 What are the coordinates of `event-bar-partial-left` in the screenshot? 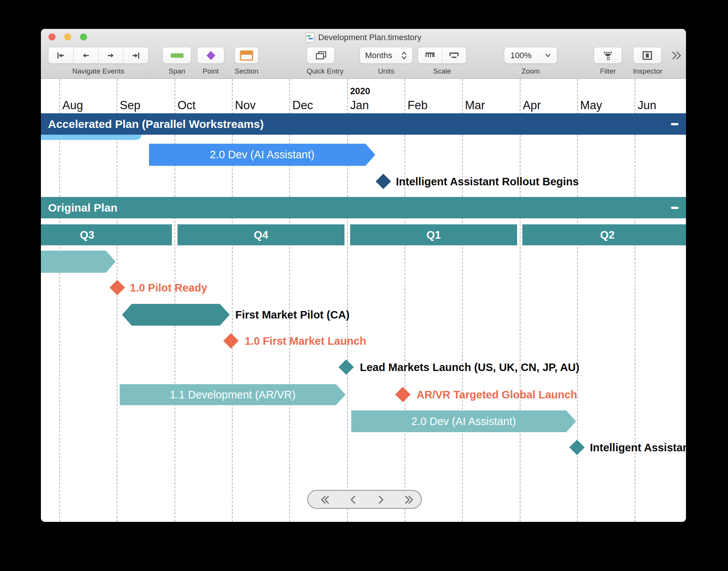 It's located at (78, 262).